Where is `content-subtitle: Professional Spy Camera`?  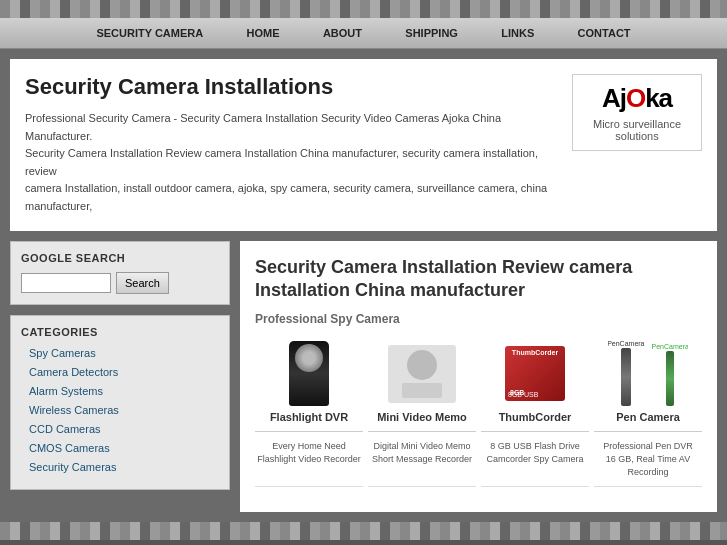 content-subtitle: Professional Spy Camera is located at coordinates (478, 319).